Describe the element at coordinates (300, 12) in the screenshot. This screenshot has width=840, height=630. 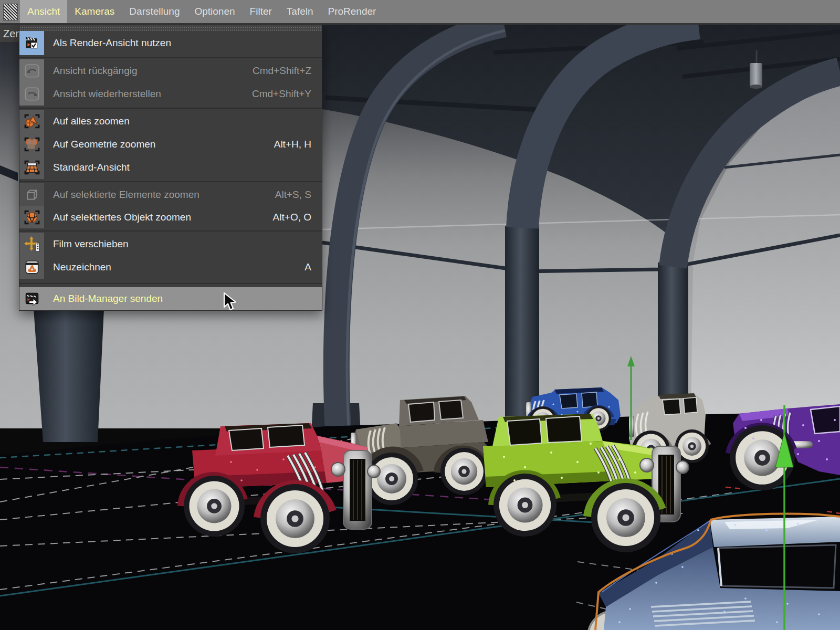
I see `menubar-item-tafeln: Tafeln` at that location.